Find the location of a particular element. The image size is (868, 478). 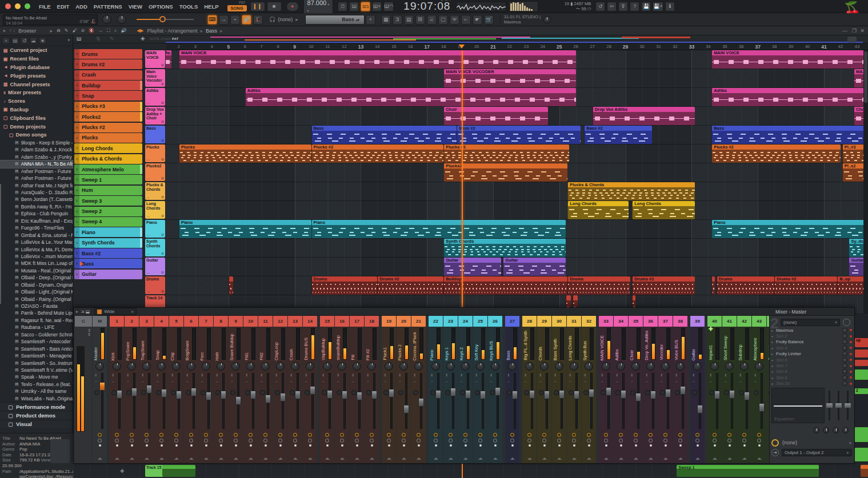

channel-number: 4 is located at coordinates (161, 321).